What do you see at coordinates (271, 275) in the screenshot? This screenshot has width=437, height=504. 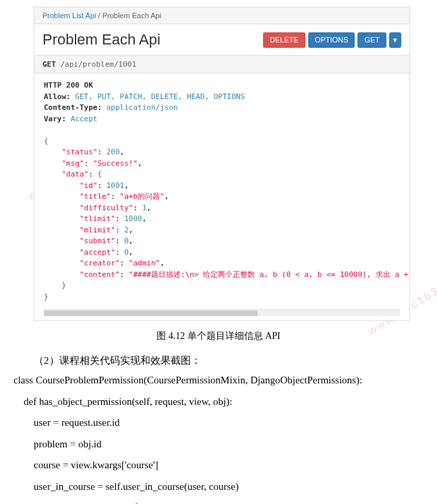 I see `json-content: ####题目描述:\n> 给定两个正整数 a, b (0 < a, b <= 1…` at bounding box center [271, 275].